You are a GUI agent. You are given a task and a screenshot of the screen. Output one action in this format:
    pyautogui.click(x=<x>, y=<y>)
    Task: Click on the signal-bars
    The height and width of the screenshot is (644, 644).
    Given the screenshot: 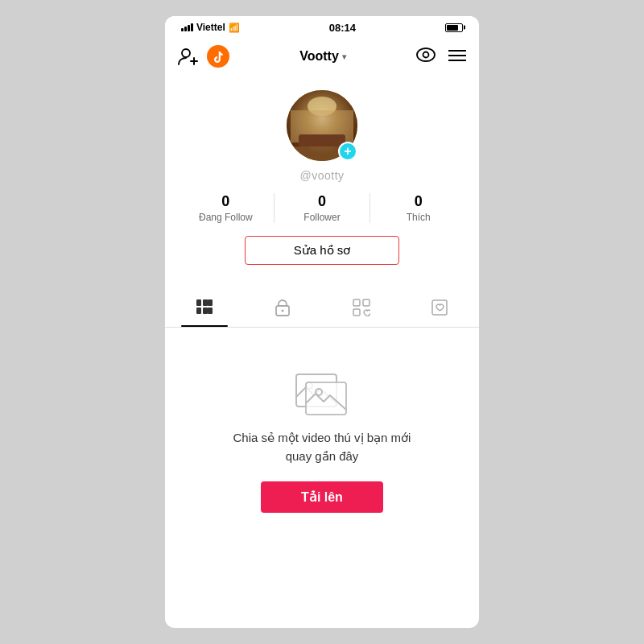 What is the action you would take?
    pyautogui.click(x=187, y=27)
    